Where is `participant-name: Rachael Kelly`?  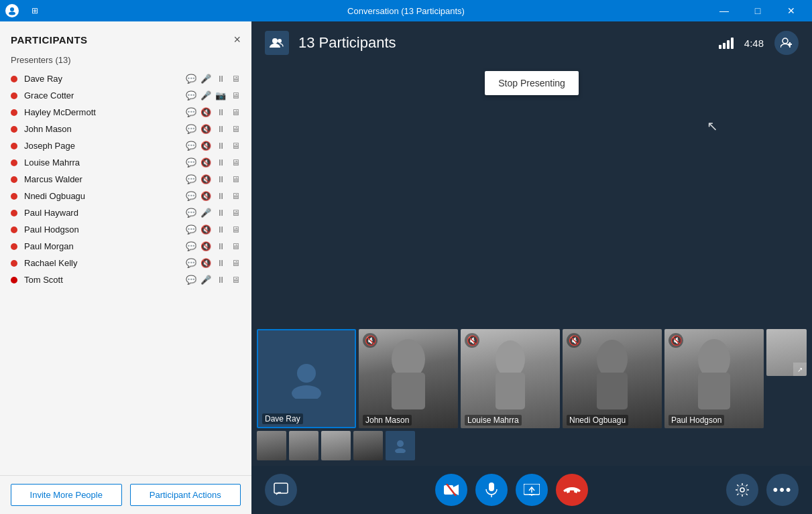
participant-name: Rachael Kelly is located at coordinates (105, 263).